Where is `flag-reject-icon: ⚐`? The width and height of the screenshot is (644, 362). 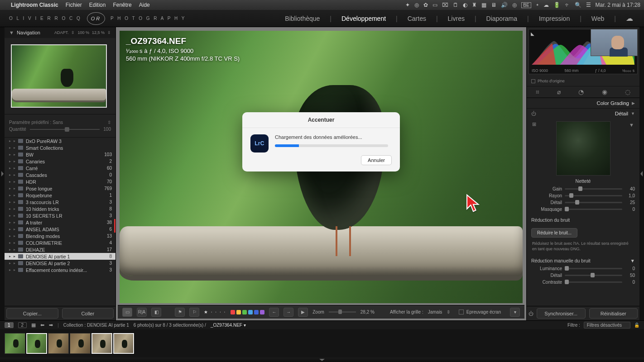
flag-reject-icon: ⚐ is located at coordinates (194, 312).